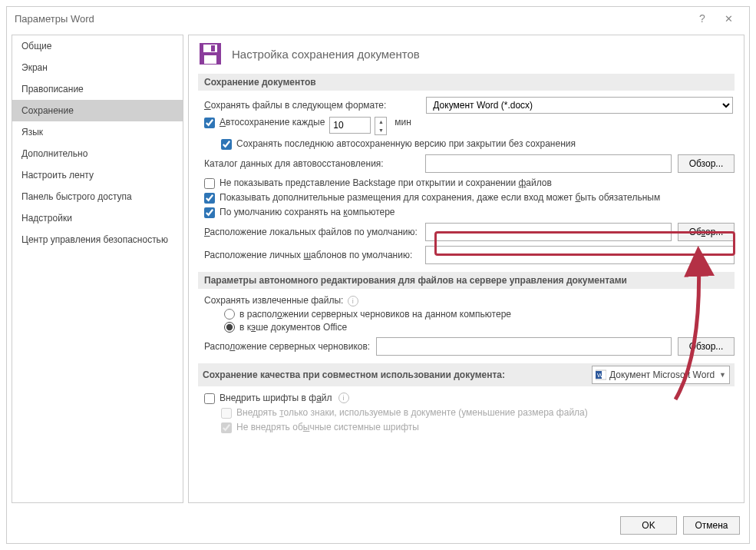 Image resolution: width=756 pixels, height=550 pixels. What do you see at coordinates (711, 525) in the screenshot?
I see `cancel-button: Отмена` at bounding box center [711, 525].